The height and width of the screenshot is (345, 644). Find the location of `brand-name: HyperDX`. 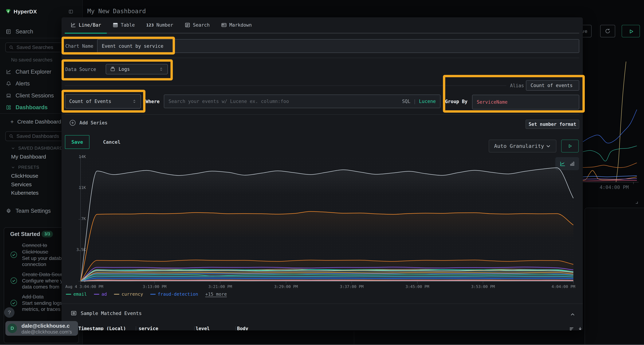

brand-name: HyperDX is located at coordinates (25, 11).